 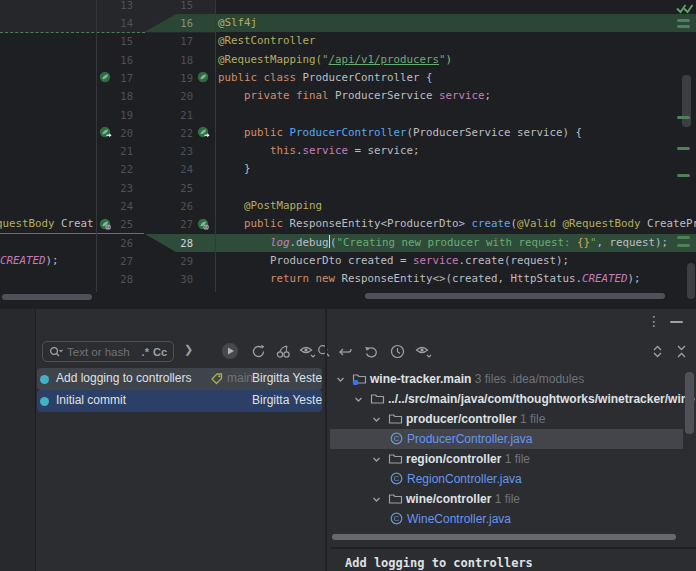 I want to click on log-splitter, so click(x=326, y=440).